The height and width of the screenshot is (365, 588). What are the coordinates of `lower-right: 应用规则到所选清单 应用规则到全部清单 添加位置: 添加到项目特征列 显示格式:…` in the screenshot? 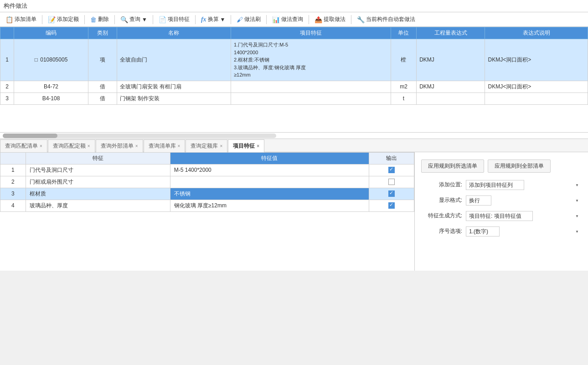 It's located at (501, 211).